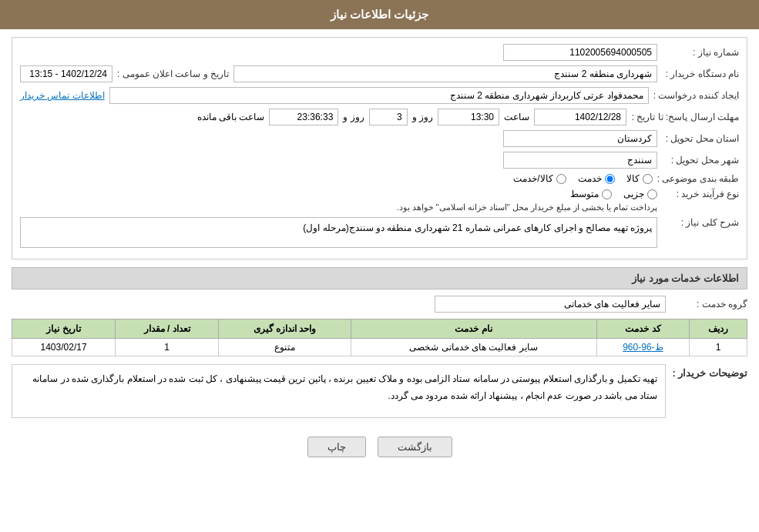 Image resolution: width=759 pixels, height=532 pixels. What do you see at coordinates (353, 117) in the screenshot?
I see `remaining-label-pre: روز و` at bounding box center [353, 117].